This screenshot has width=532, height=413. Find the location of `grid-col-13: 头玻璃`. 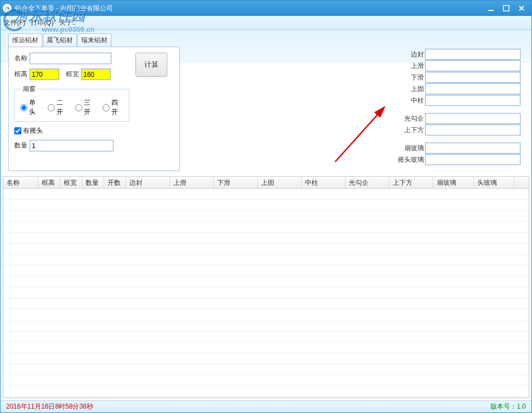

grid-col-13: 头玻璃 is located at coordinates (494, 182).